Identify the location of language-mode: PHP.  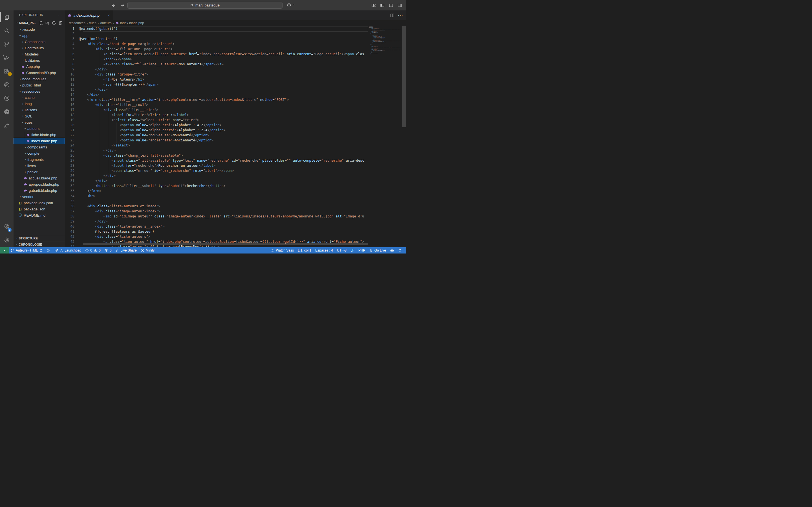
(362, 250).